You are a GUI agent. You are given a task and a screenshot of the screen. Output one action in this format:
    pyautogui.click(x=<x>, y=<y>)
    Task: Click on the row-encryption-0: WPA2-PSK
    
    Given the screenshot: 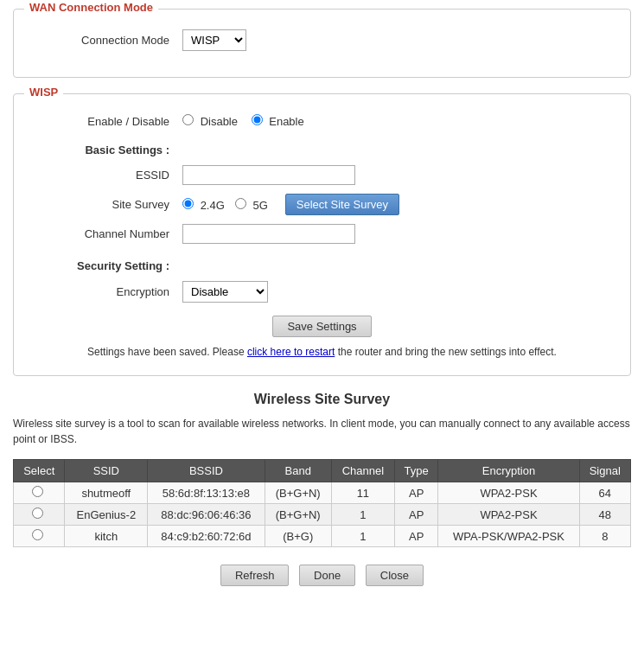 What is the action you would take?
    pyautogui.click(x=508, y=493)
    